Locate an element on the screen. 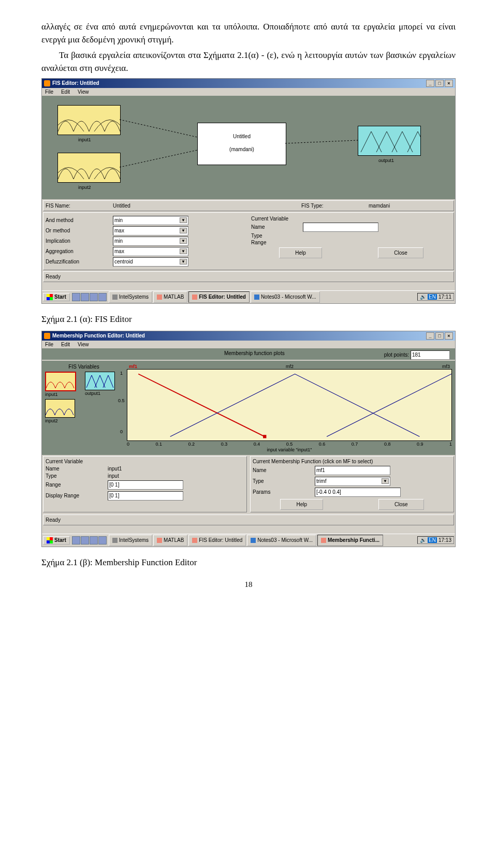 The image size is (497, 868). output1-box is located at coordinates (389, 141).